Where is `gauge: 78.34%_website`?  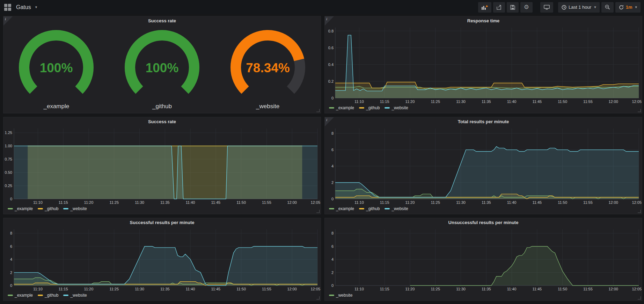 gauge: 78.34%_website is located at coordinates (268, 68).